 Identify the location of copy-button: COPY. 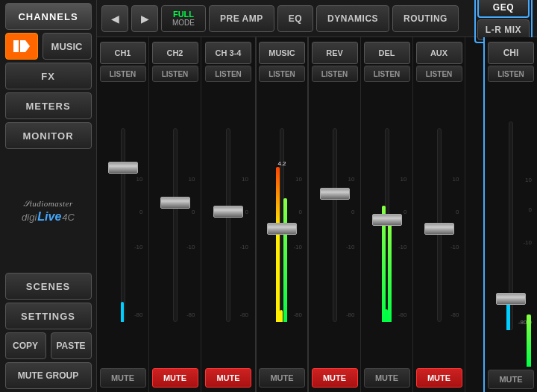
(25, 346).